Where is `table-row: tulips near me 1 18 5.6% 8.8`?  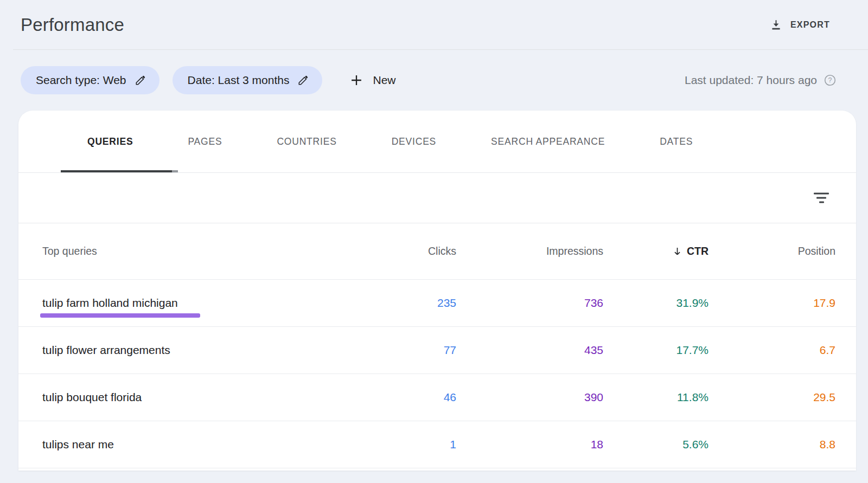 table-row: tulips near me 1 18 5.6% 8.8 is located at coordinates (437, 445).